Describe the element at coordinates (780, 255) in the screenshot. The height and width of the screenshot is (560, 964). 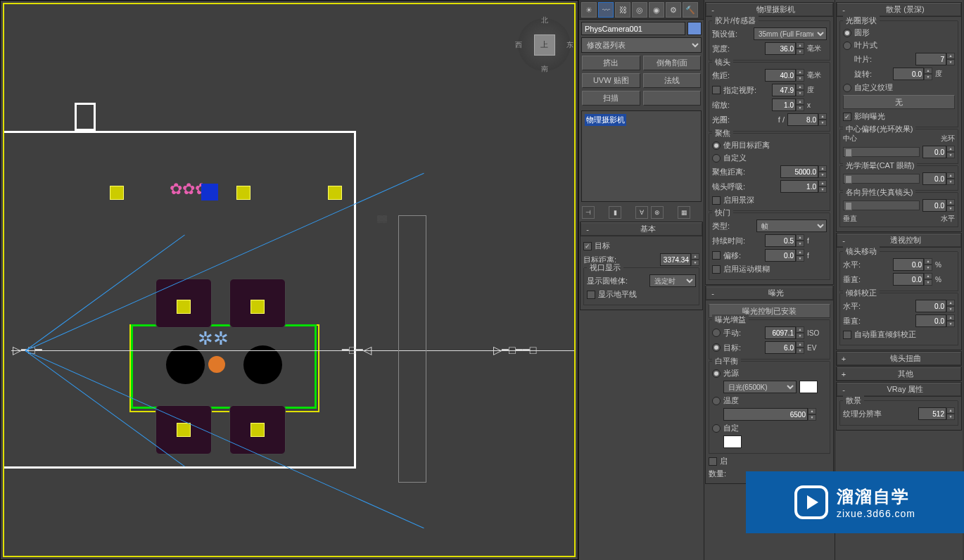
I see `offset-input` at that location.